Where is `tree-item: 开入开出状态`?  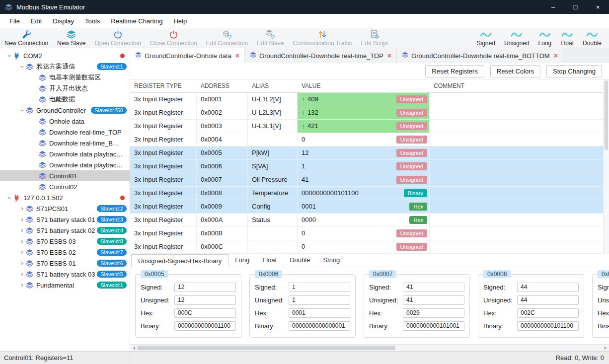 tree-item: 开入开出状态 is located at coordinates (65, 88).